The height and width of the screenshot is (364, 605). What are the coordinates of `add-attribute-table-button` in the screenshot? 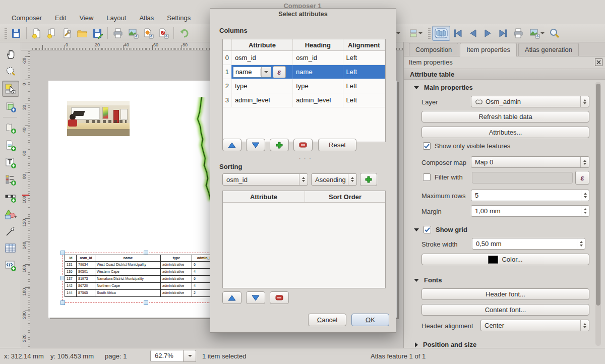 It's located at (11, 249).